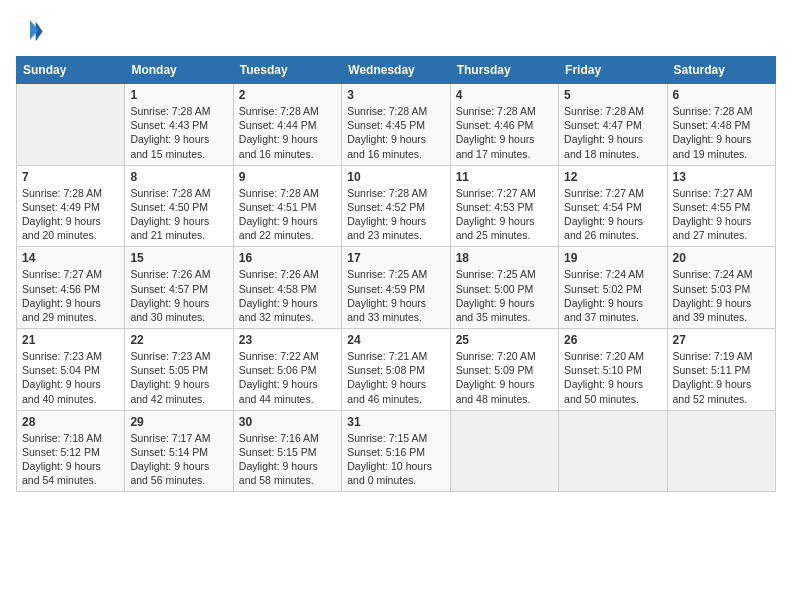  Describe the element at coordinates (288, 177) in the screenshot. I see `day-number: 9` at that location.